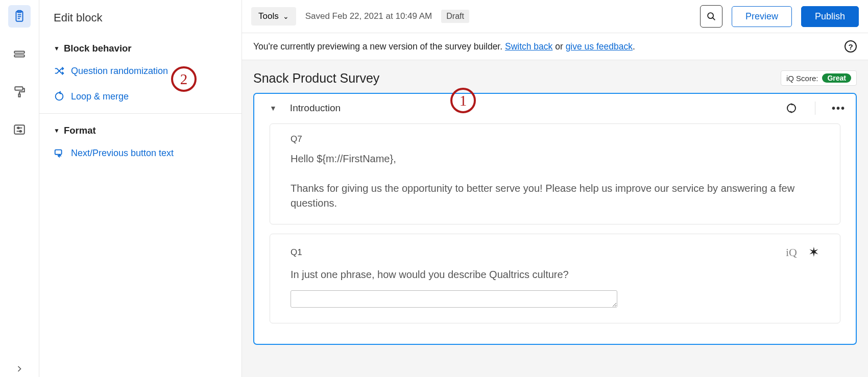 The image size is (868, 377). What do you see at coordinates (19, 130) in the screenshot?
I see `rail-item-options` at bounding box center [19, 130].